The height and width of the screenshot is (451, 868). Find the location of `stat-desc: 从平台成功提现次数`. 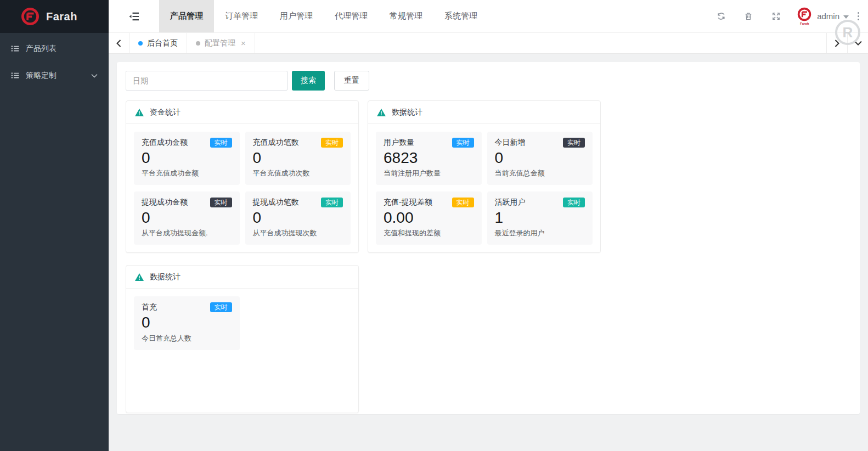

stat-desc: 从平台成功提现次数 is located at coordinates (298, 233).